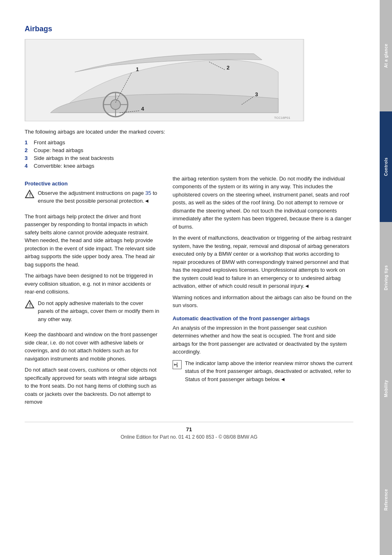  Describe the element at coordinates (137, 69) in the screenshot. I see `svg-text: 1` at that location.